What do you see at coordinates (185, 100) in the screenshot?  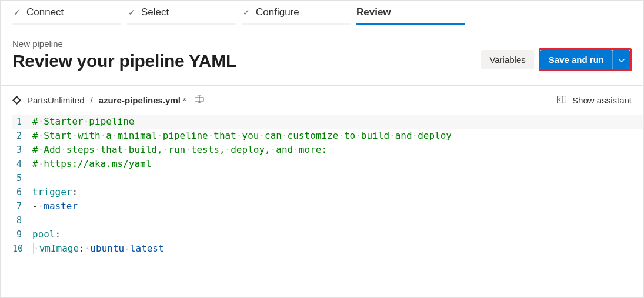 I see `dirty-indicator: *` at bounding box center [185, 100].